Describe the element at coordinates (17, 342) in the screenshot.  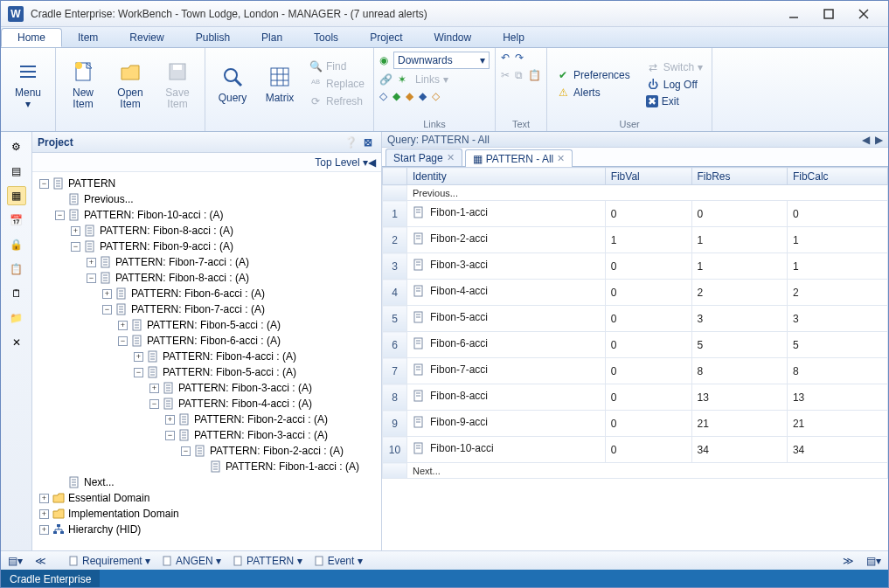
I see `rail-tools-icon: ✕` at that location.